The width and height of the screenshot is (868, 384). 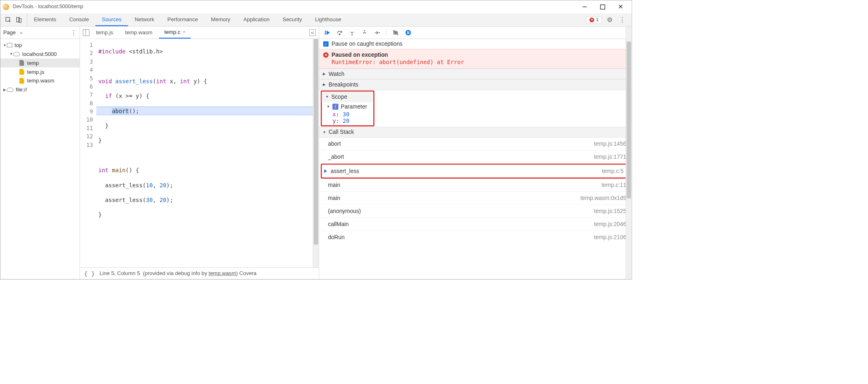 What do you see at coordinates (292, 20) in the screenshot?
I see `tab-security: Security` at bounding box center [292, 20].